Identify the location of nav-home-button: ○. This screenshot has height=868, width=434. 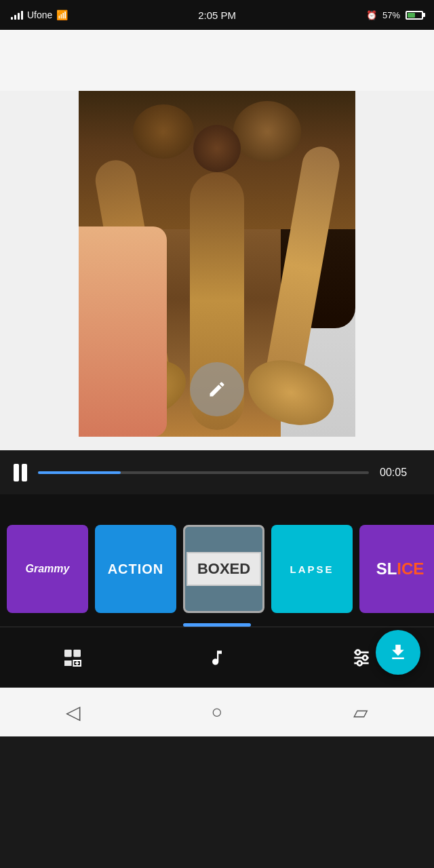
(217, 712).